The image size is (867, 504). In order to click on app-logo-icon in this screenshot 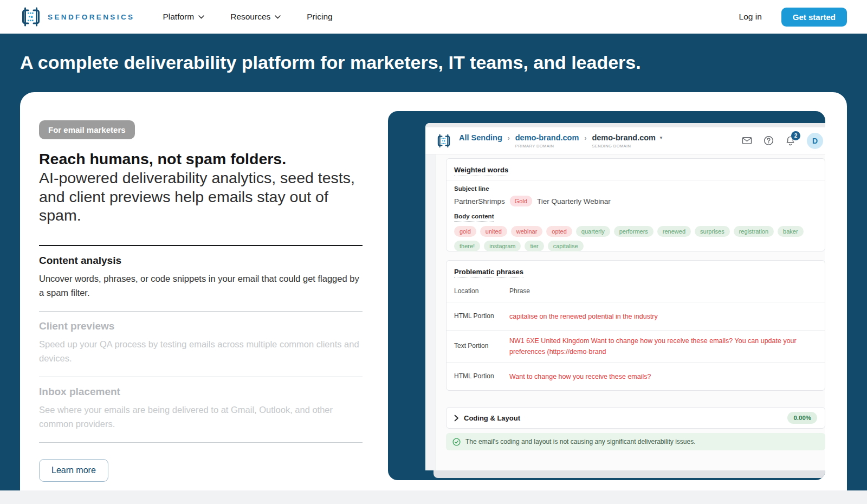, I will do `click(444, 141)`.